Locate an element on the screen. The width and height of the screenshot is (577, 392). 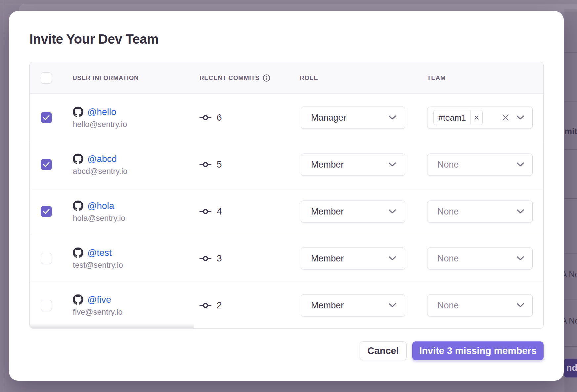
column-header-label: TEAM is located at coordinates (436, 78).